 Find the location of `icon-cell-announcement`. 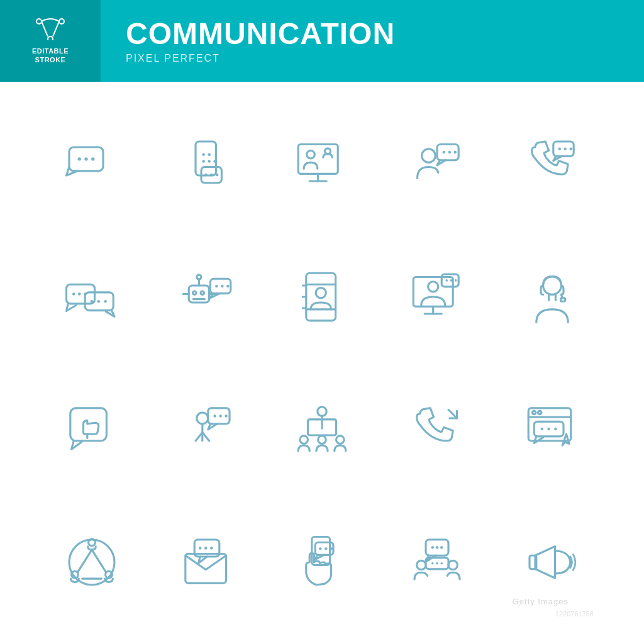

icon-cell-announcement is located at coordinates (208, 429).